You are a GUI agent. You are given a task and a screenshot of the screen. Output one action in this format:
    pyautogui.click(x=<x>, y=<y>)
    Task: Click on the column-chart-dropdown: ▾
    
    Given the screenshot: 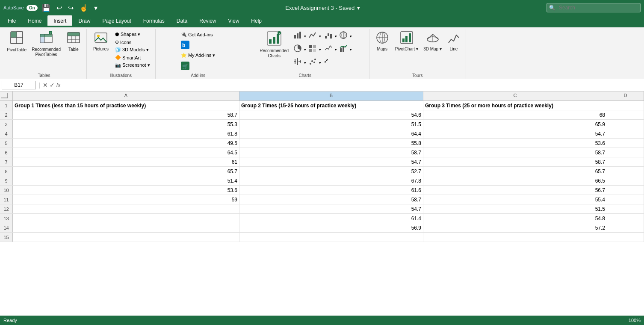 What is the action you would take?
    pyautogui.click(x=305, y=36)
    